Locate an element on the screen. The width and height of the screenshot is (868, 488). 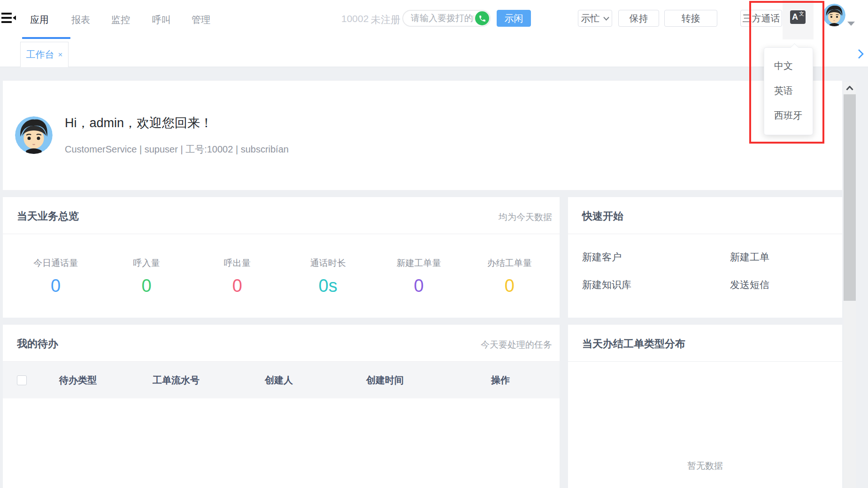
user-avatar is located at coordinates (834, 15).